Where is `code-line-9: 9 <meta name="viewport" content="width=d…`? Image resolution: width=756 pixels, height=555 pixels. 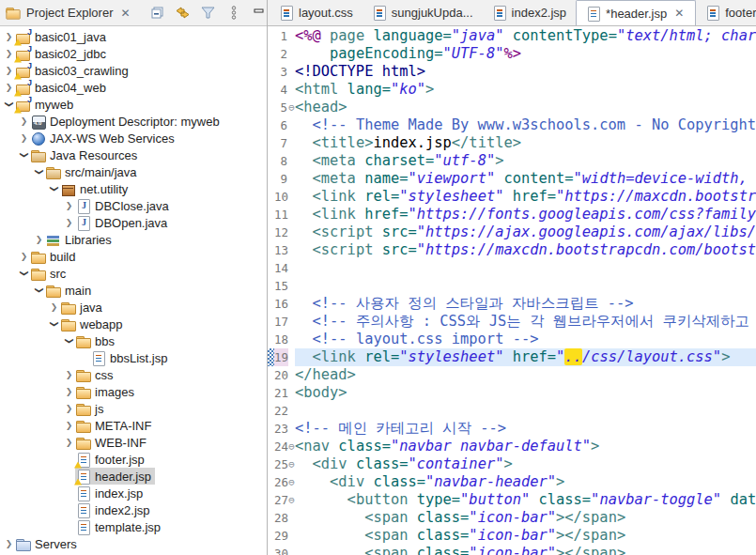 code-line-9: 9 <meta name="viewport" content="width=d… is located at coordinates (512, 178).